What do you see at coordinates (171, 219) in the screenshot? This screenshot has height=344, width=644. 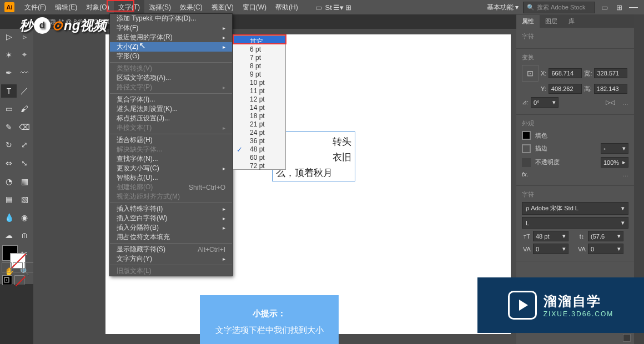 I see `menu-item: 插入空白字符(W)▸` at bounding box center [171, 219].